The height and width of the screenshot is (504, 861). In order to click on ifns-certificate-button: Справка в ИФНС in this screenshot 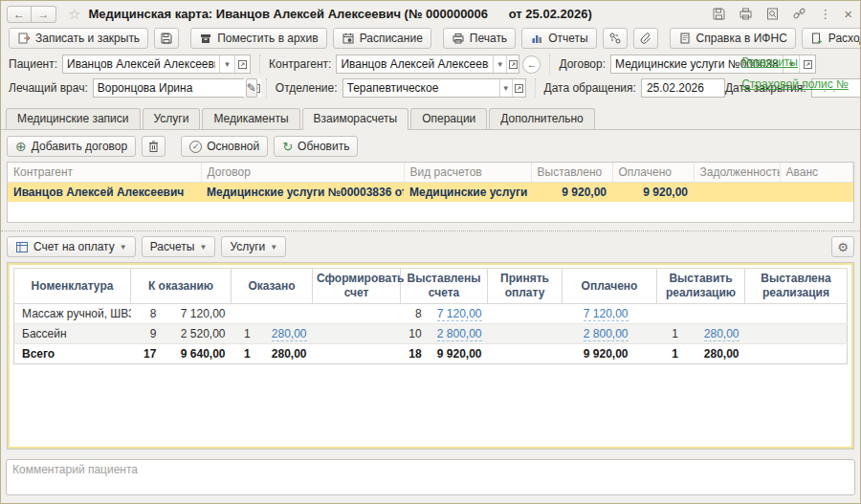, I will do `click(733, 38)`.